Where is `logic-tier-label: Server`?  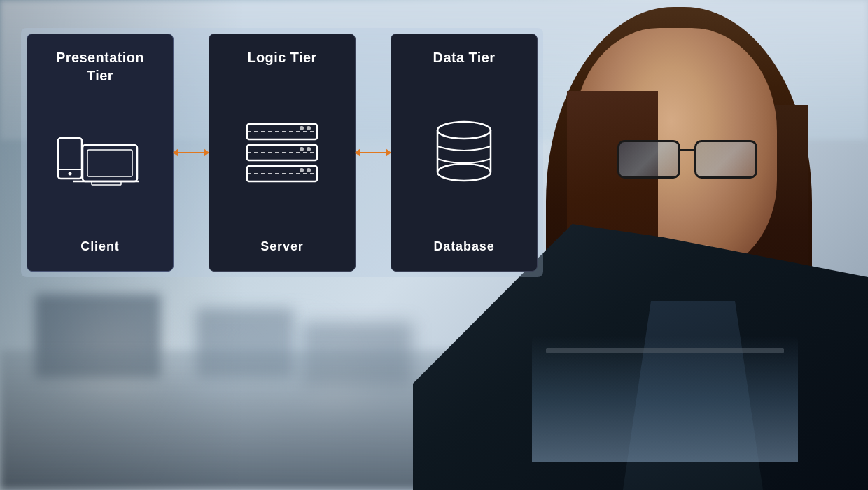
logic-tier-label: Server is located at coordinates (281, 246).